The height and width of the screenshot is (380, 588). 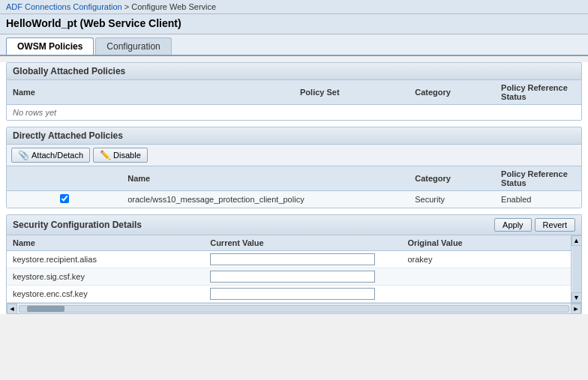 What do you see at coordinates (289, 277) in the screenshot?
I see `config-row: keystore.sig.csf.key` at bounding box center [289, 277].